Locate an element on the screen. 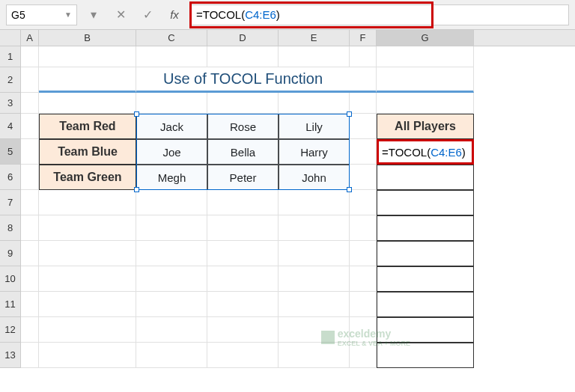  row-header: 5 is located at coordinates (10, 152).